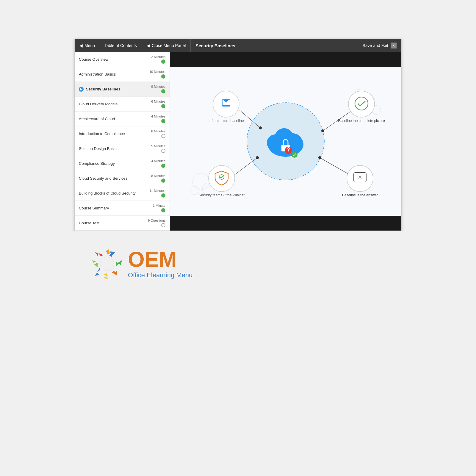 This screenshot has width=476, height=476. Describe the element at coordinates (122, 104) in the screenshot. I see `sidebar-item-cloud-delivery: Cloud Delivery Models 6 Minutes` at that location.